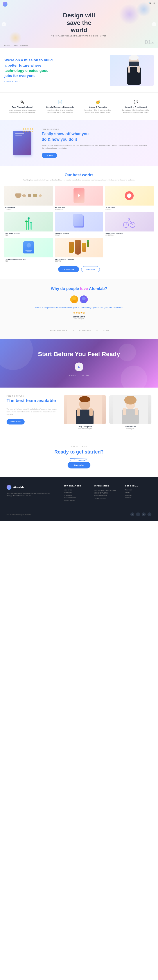 The image size is (158, 980). What do you see at coordinates (84, 299) in the screenshot?
I see `avatar-2-svg` at bounding box center [84, 299].